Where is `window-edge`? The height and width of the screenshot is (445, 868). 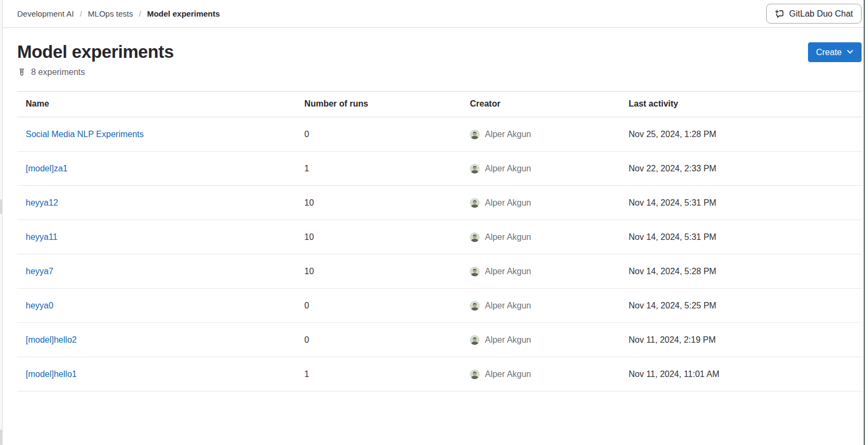
window-edge is located at coordinates (866, 223).